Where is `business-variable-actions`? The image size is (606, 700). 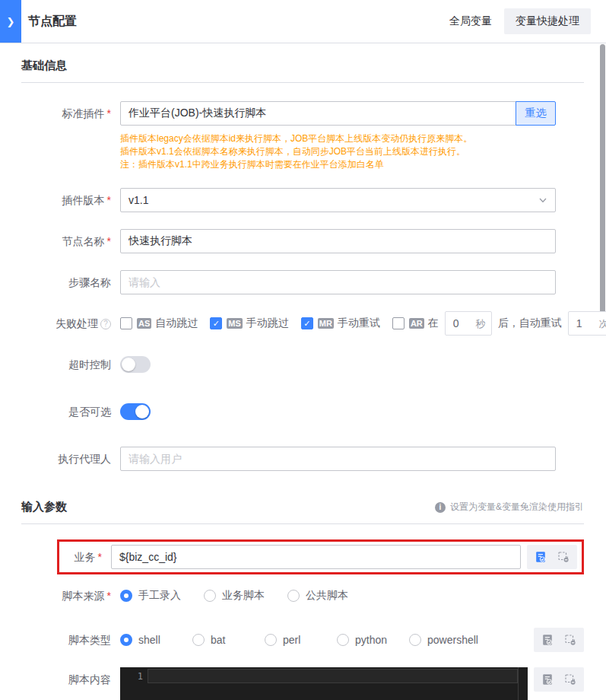
business-variable-actions is located at coordinates (552, 557).